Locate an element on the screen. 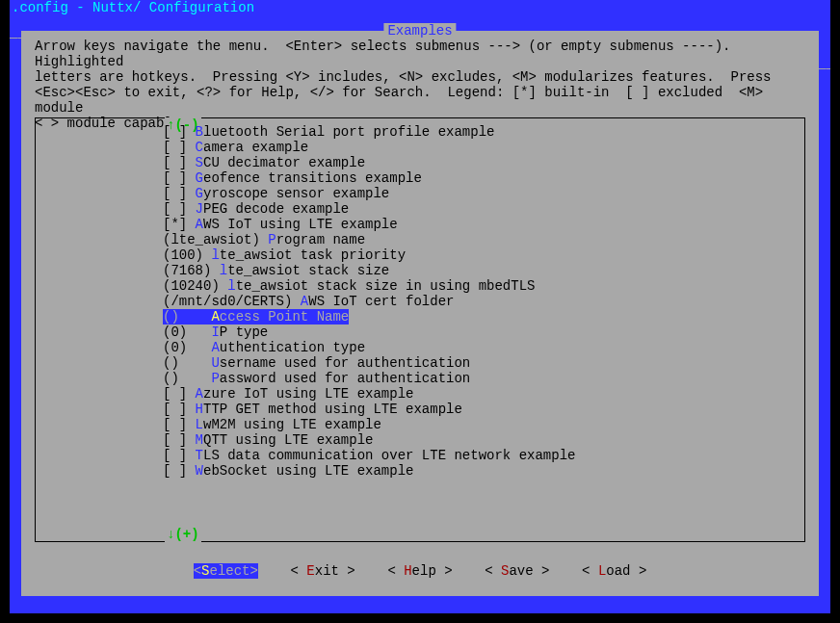  menu-item: (0) IP type is located at coordinates (420, 332).